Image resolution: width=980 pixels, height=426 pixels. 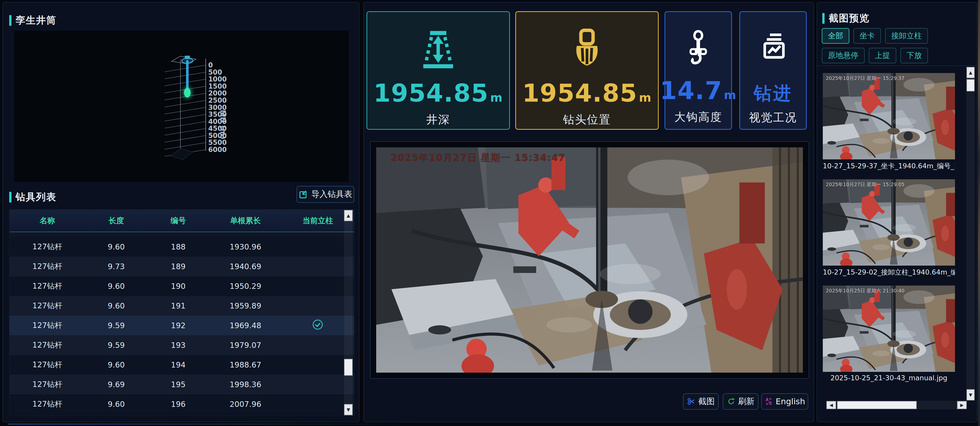 I want to click on screenshot-thumbnail-list: 2025年10月27日 星期一 15:29:3710-27_15-29-37_坐…, so click(x=889, y=232).